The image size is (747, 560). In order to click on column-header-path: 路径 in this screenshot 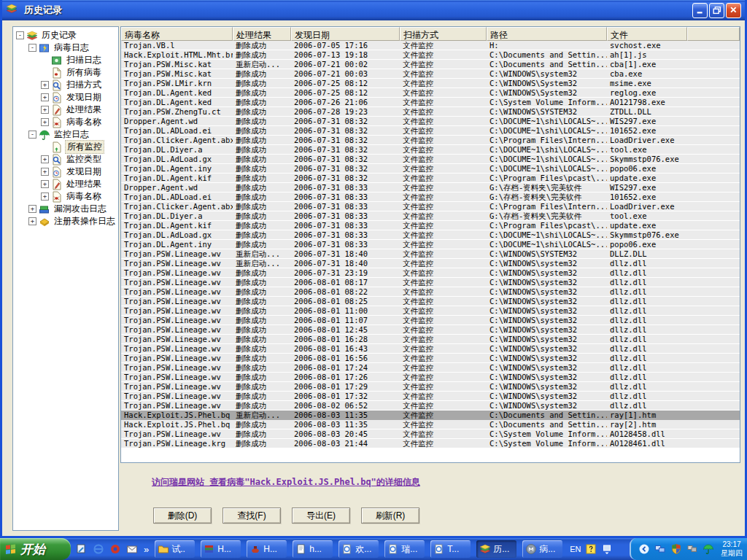, I will do `click(547, 34)`.